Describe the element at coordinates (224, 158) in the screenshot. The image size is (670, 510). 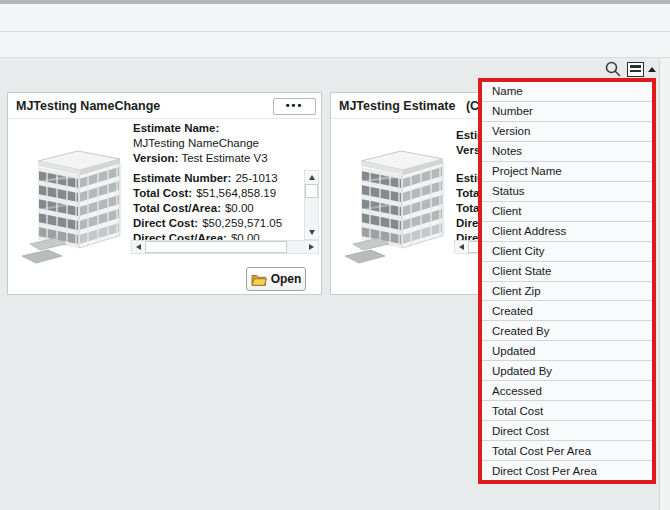
I see `version-value: Test Estimate V3` at that location.